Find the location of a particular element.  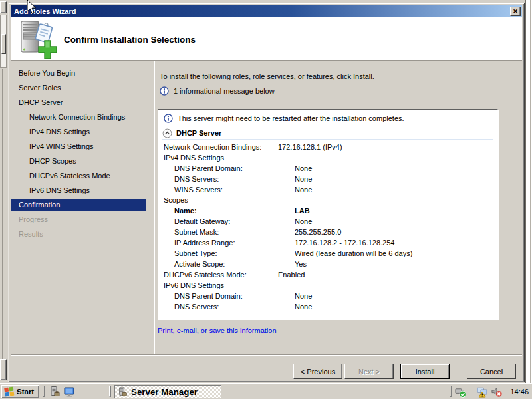

detail-label: Scopes is located at coordinates (176, 200).